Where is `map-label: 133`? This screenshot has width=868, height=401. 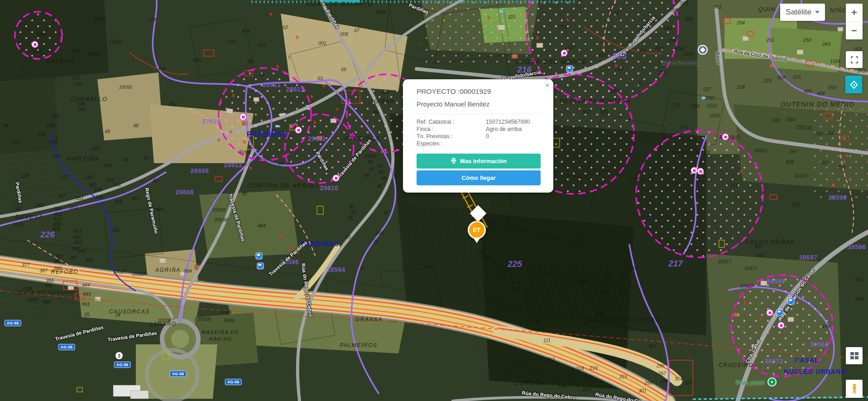 map-label: 133 is located at coordinates (110, 179).